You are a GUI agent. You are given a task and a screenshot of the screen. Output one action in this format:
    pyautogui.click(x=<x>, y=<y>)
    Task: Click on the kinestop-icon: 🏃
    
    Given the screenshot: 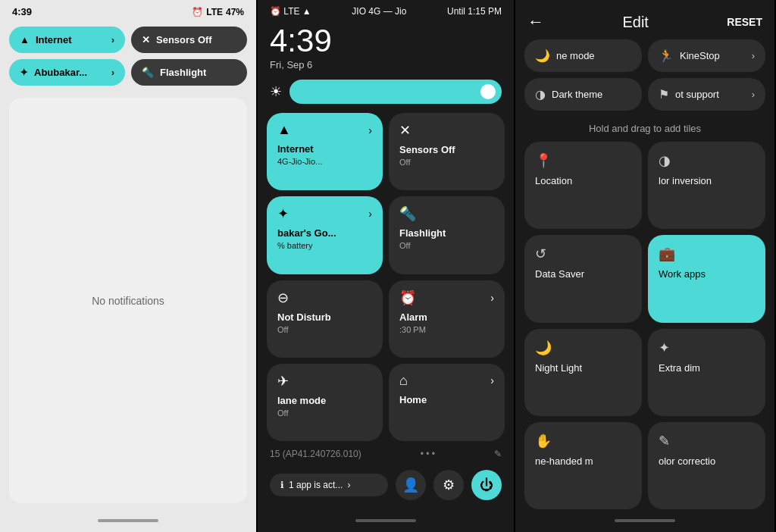 What is the action you would take?
    pyautogui.click(x=666, y=56)
    